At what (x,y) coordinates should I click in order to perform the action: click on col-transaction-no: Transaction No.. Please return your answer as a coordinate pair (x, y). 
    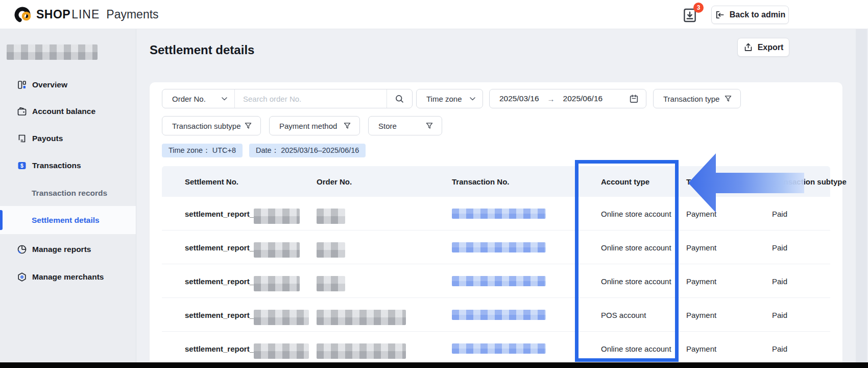
    Looking at the image, I should click on (481, 181).